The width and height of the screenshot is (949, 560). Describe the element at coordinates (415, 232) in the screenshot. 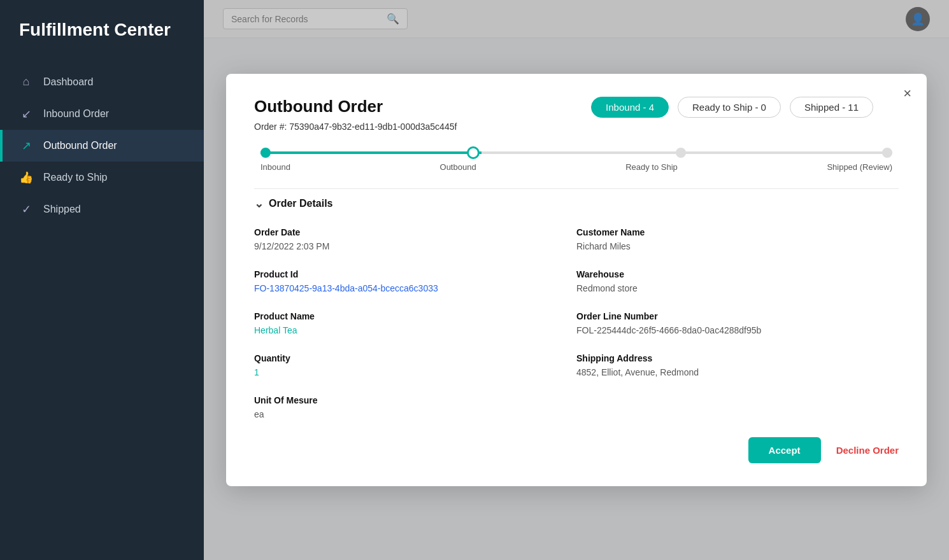

I see `order-date-label: Order Date` at that location.